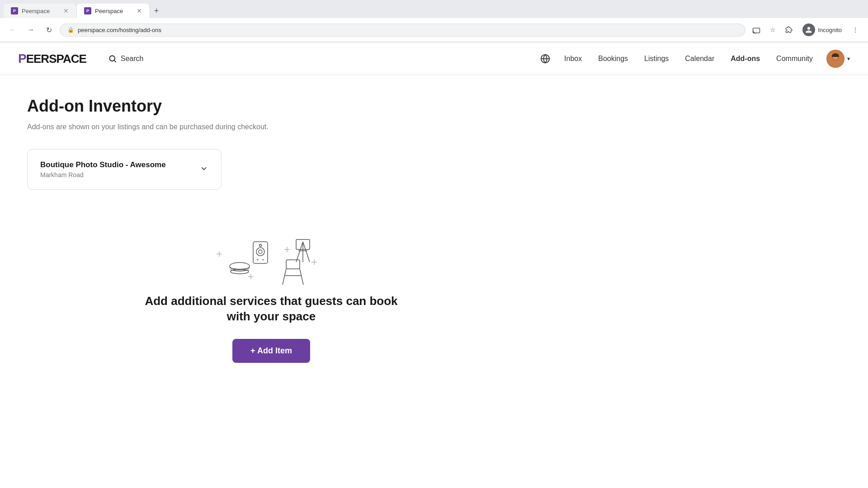  Describe the element at coordinates (271, 127) in the screenshot. I see `page-subtitle: Add-ons are shown on your listings and c…` at that location.